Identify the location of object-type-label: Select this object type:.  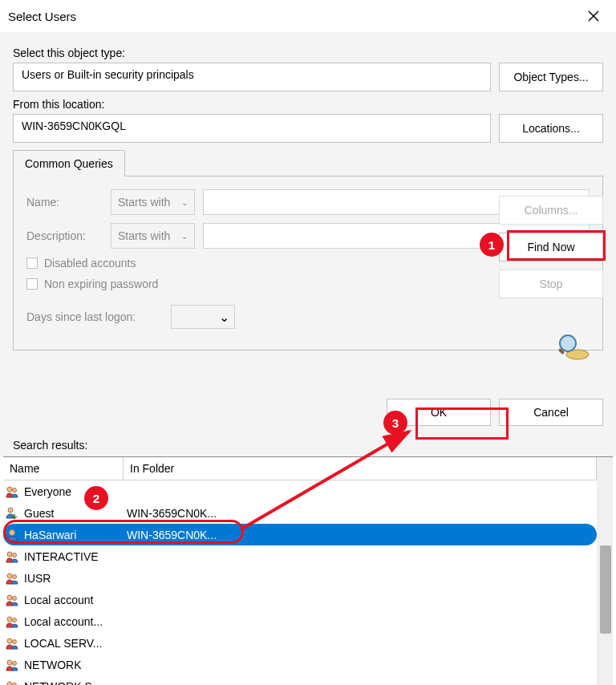
(308, 53).